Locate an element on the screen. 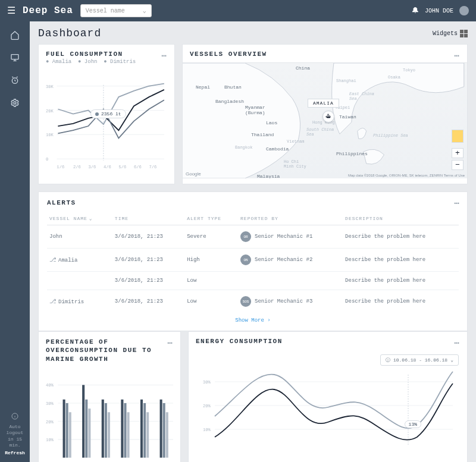  brand-label: Deep Sea is located at coordinates (48, 11).